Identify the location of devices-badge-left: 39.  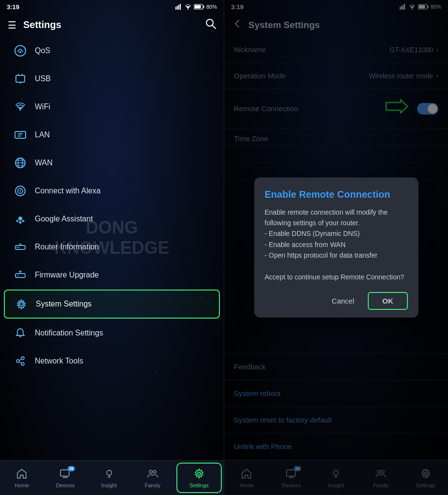
(72, 469).